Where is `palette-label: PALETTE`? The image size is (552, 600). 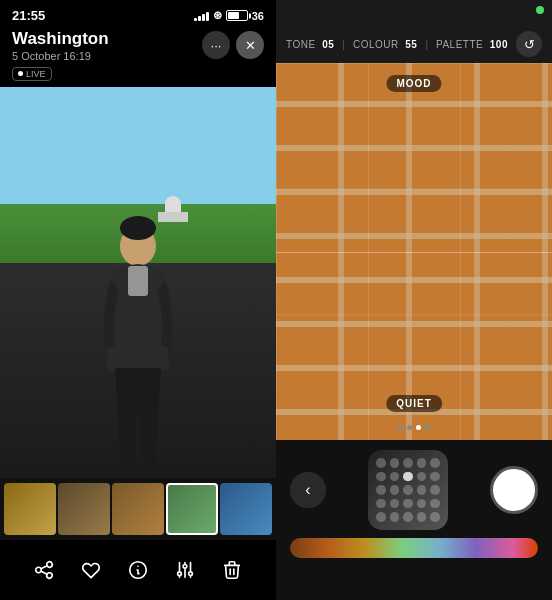 palette-label: PALETTE is located at coordinates (460, 44).